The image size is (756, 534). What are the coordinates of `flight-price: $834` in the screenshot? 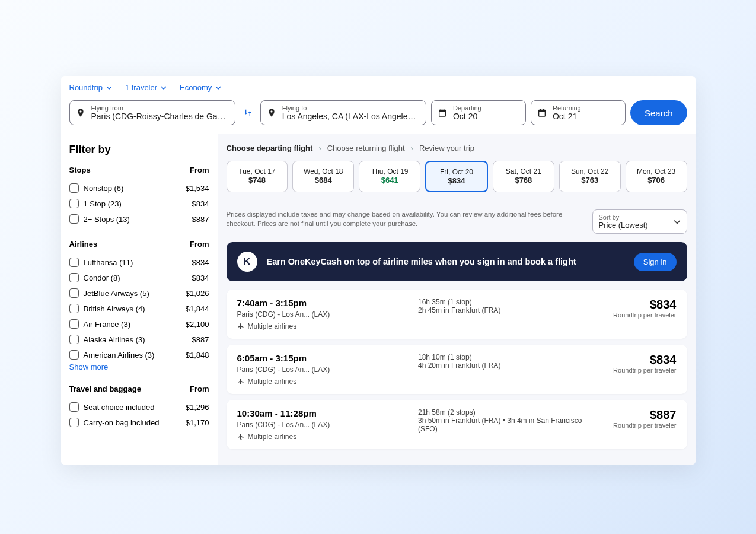 It's located at (638, 360).